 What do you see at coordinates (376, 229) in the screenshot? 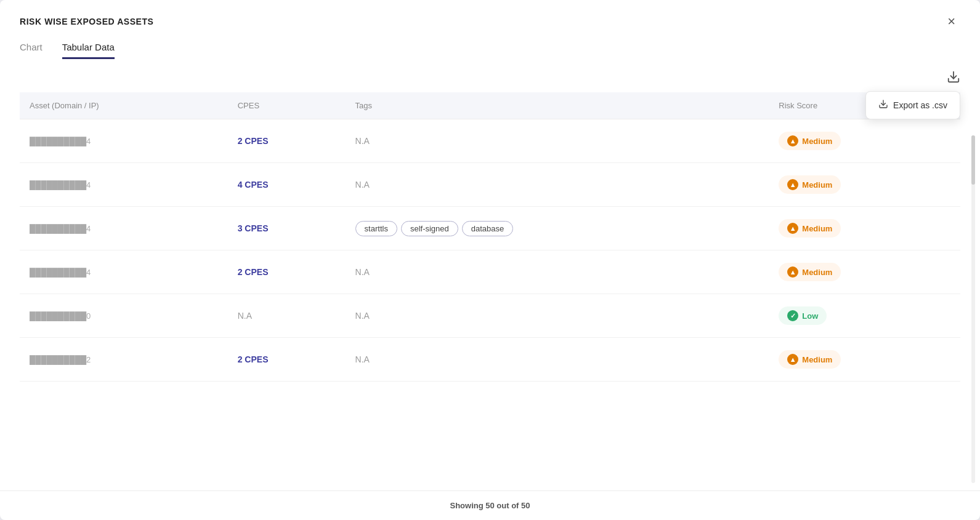
I see `tag-pill: starttls` at bounding box center [376, 229].